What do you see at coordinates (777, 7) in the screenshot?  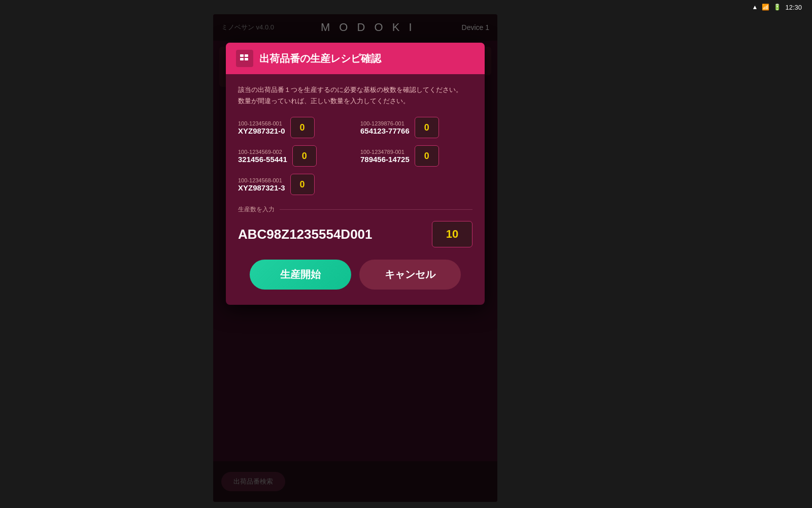 I see `battery-icon: 🔋` at bounding box center [777, 7].